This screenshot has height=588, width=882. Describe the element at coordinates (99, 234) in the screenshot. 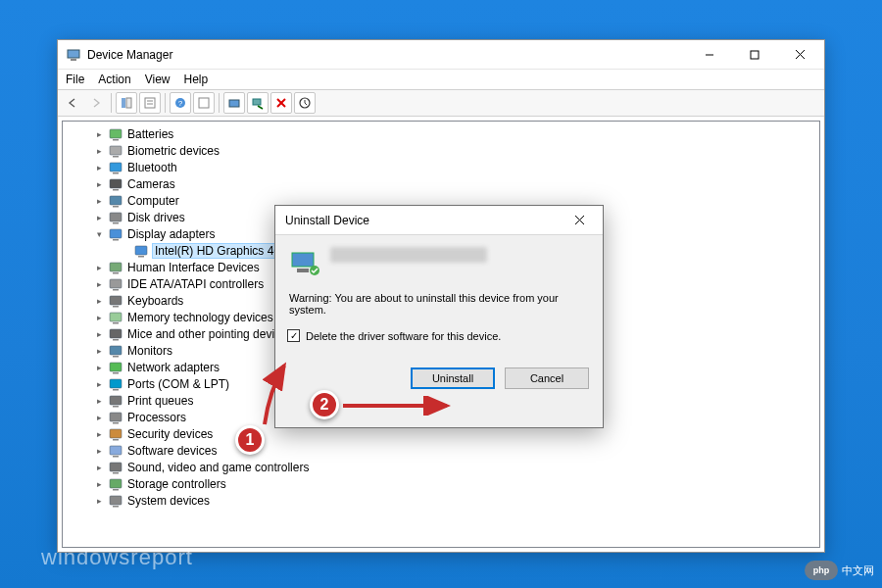

I see `expand-arrow-icon: ▾` at that location.